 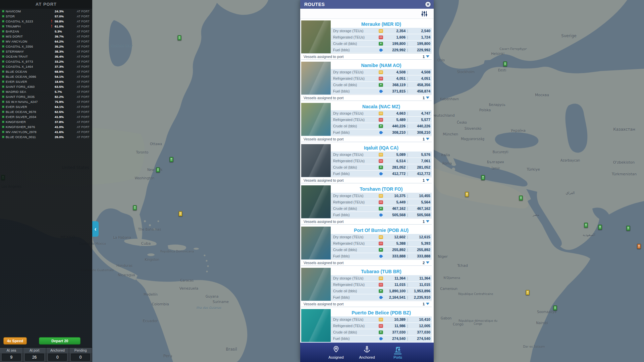 I want to click on vessel-row: SS W.H NAVAL_4247 ! 75.9% AT PORT, so click(x=46, y=102).